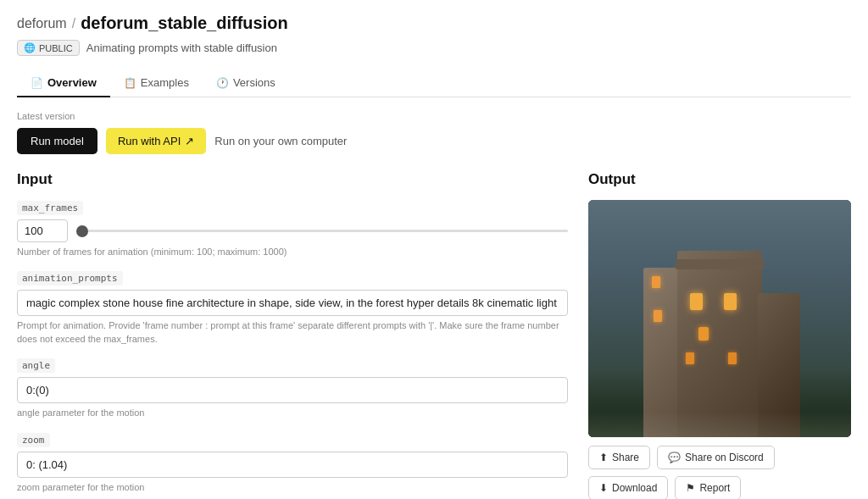 The width and height of the screenshot is (868, 499). Describe the element at coordinates (292, 252) in the screenshot. I see `max-frames-description: Number of frames for animation (minimum:…` at that location.